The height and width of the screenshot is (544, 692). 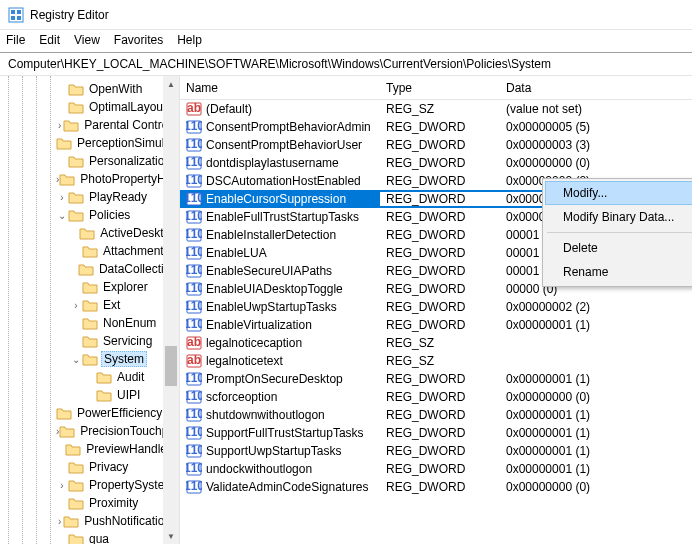 I want to click on tree-item: Servicing, so click(x=90, y=341).